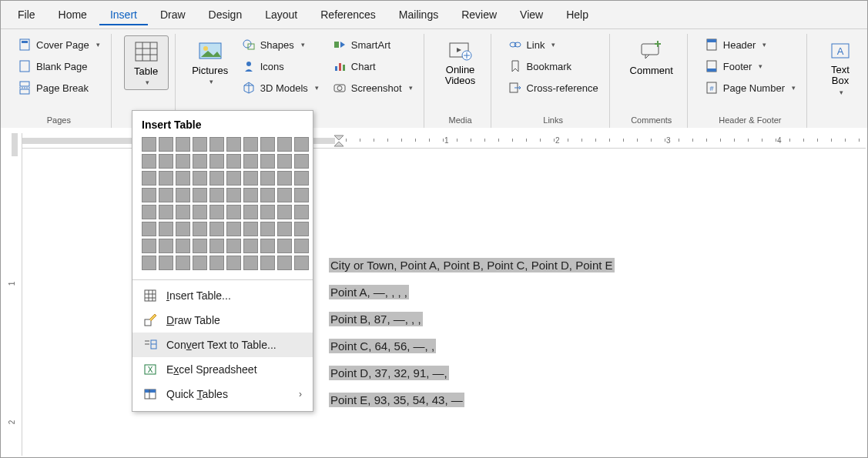  What do you see at coordinates (578, 15) in the screenshot?
I see `menu-help: Help` at bounding box center [578, 15].